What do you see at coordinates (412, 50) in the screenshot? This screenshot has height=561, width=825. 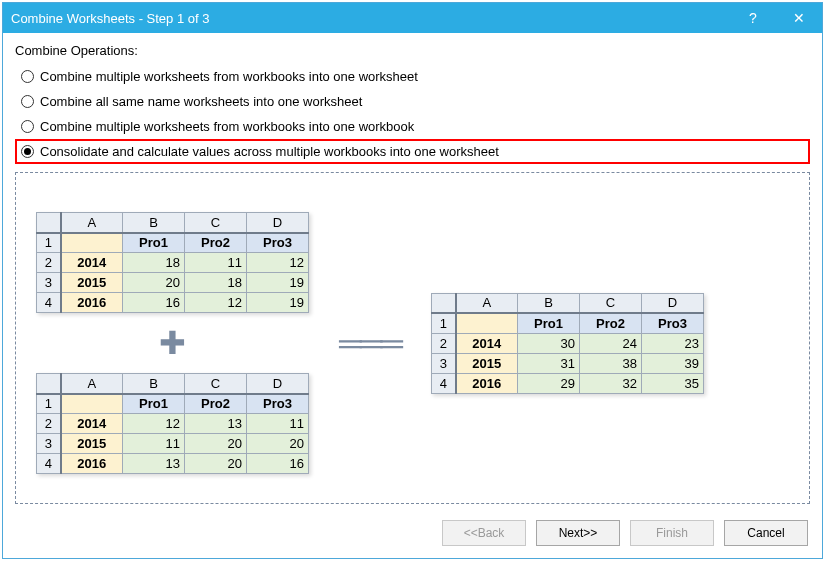 I see `group-label: Combine Operations:` at bounding box center [412, 50].